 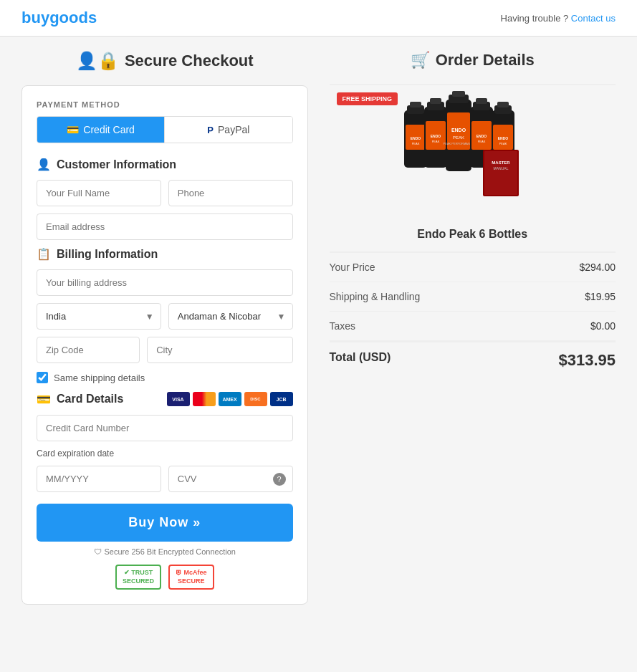 What do you see at coordinates (375, 297) in the screenshot?
I see `shipping-label: Shipping & Handling` at bounding box center [375, 297].